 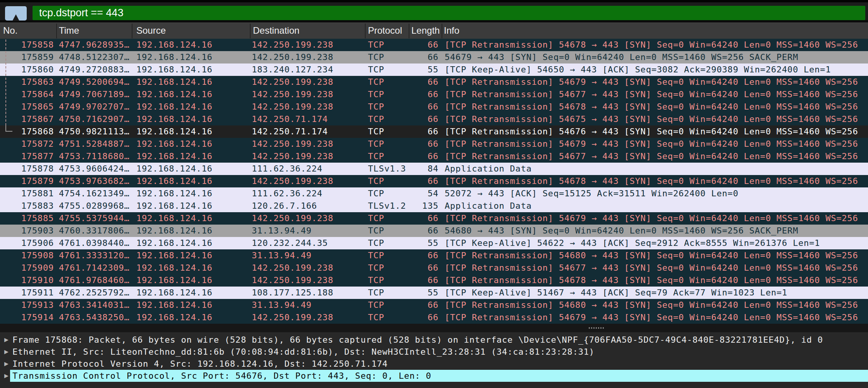 I want to click on detail-line: ▶Ethernet II, Src: LiteonTechno_dd:81:6b…, so click(x=434, y=352).